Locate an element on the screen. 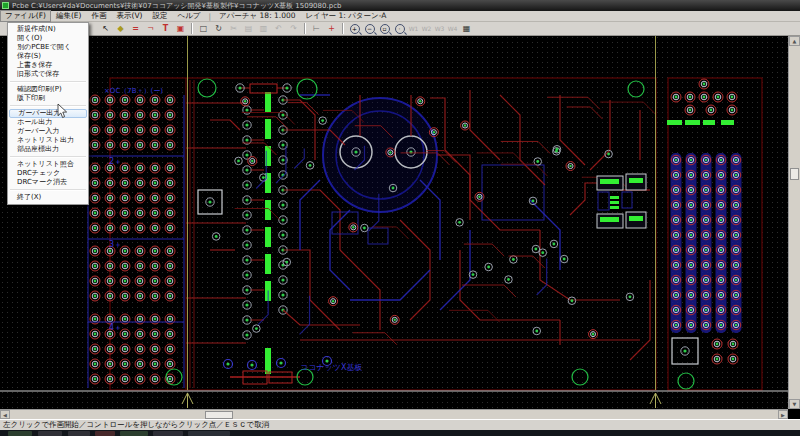 The image size is (800, 436). file-menu-item: DRCマーク消去 is located at coordinates (48, 182).